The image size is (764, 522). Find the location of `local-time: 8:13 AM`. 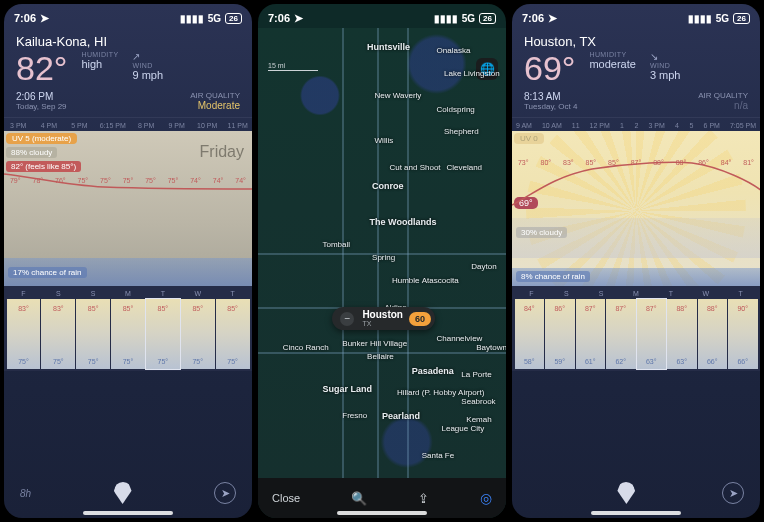

local-time: 8:13 AM is located at coordinates (542, 96).